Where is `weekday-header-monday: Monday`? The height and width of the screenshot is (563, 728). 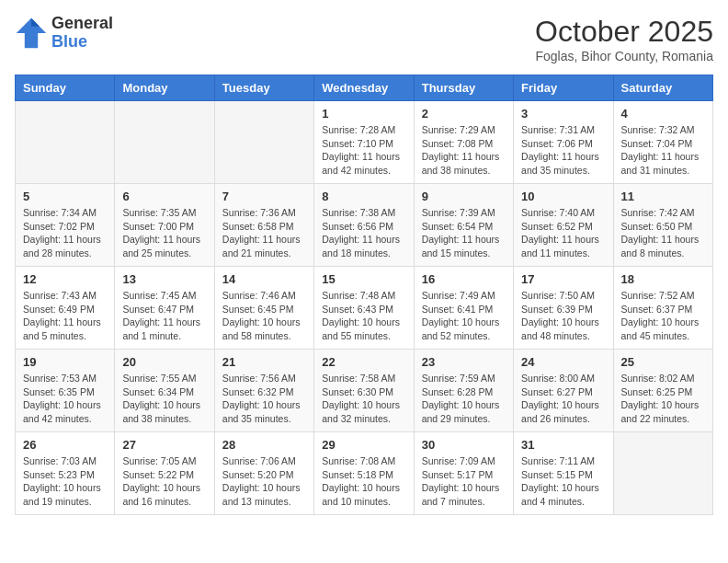 weekday-header-monday: Monday is located at coordinates (165, 88).